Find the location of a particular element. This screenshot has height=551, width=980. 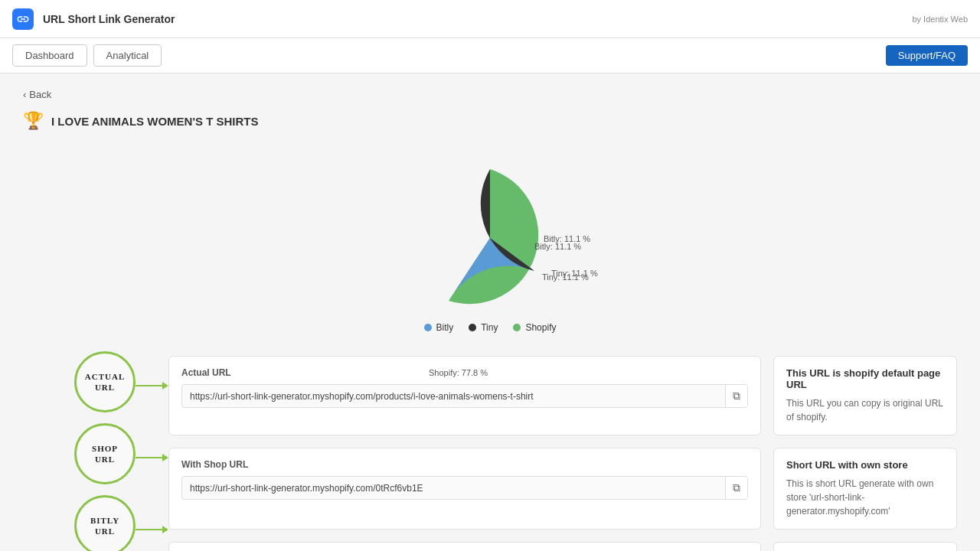

header-by: by Identix Web is located at coordinates (940, 19).